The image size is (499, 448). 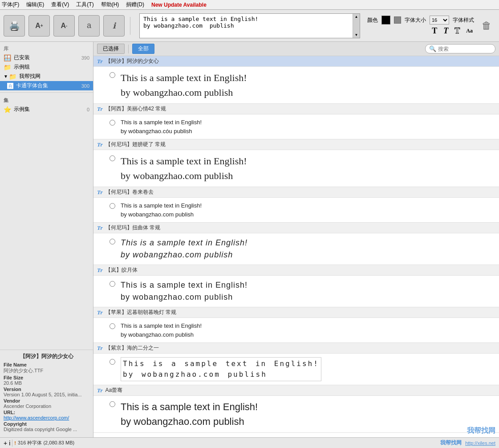 I want to click on menu-new-update: New Update Available, so click(x=179, y=5).